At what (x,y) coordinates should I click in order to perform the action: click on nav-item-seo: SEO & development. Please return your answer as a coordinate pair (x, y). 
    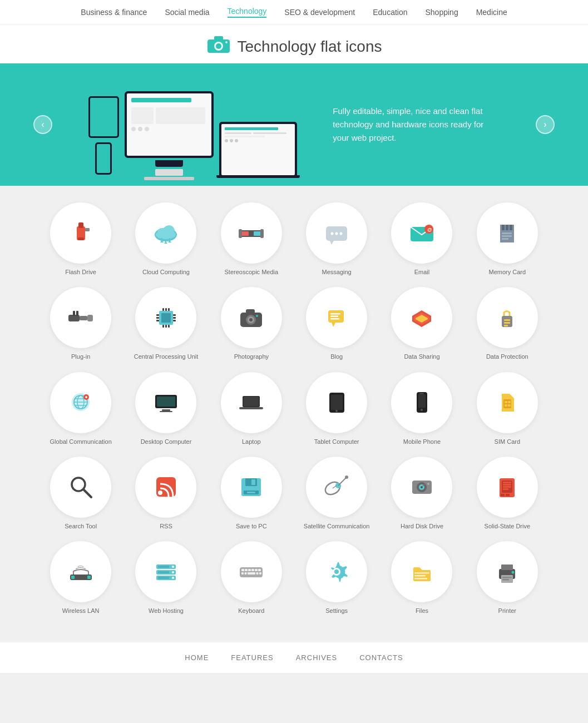
    Looking at the image, I should click on (319, 12).